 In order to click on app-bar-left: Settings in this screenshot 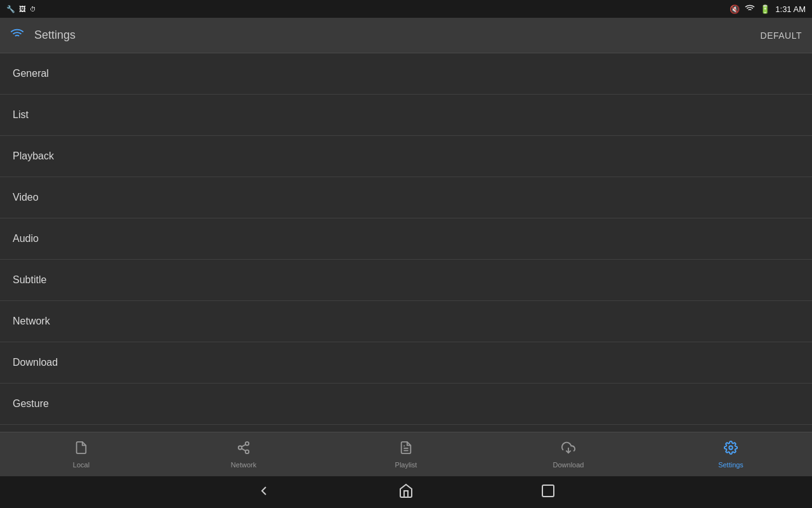, I will do `click(43, 36)`.